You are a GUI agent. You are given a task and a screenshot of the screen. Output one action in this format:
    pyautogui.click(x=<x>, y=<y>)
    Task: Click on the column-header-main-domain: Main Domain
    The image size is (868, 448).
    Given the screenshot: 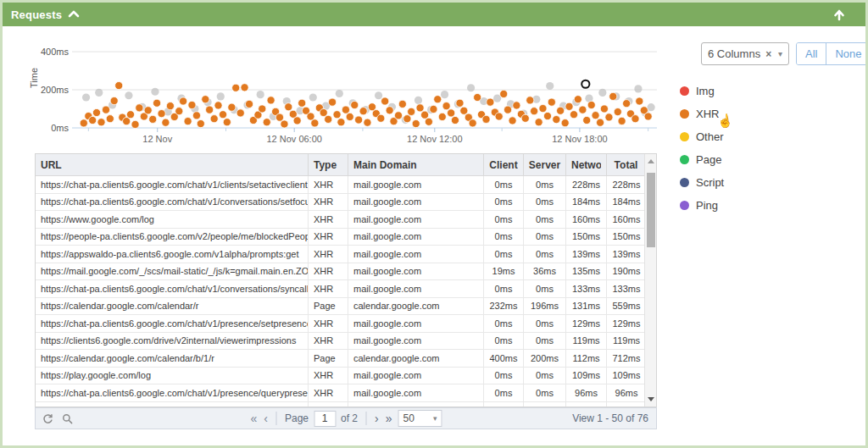 What is the action you would take?
    pyautogui.click(x=416, y=164)
    